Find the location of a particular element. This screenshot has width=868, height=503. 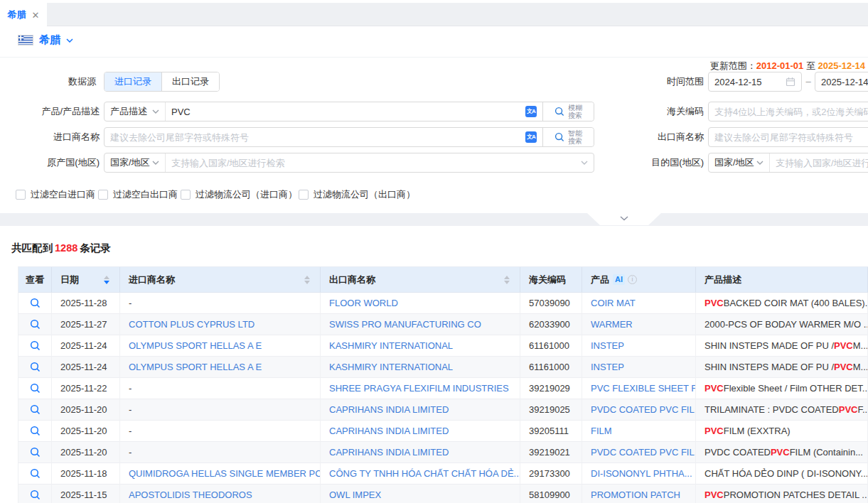

row-product: FILM is located at coordinates (639, 431).